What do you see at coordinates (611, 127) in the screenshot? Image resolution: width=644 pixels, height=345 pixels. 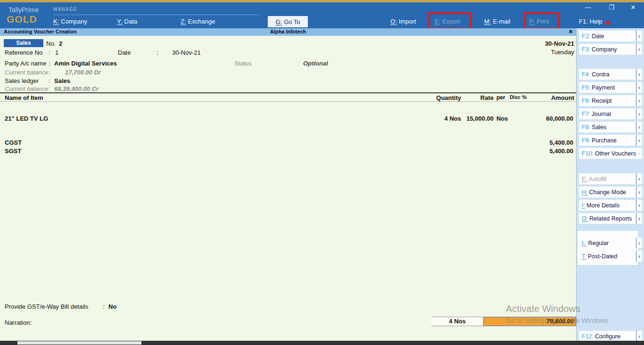 I see `sidebar-button-f8-sales: F8Sales ‹` at bounding box center [611, 127].